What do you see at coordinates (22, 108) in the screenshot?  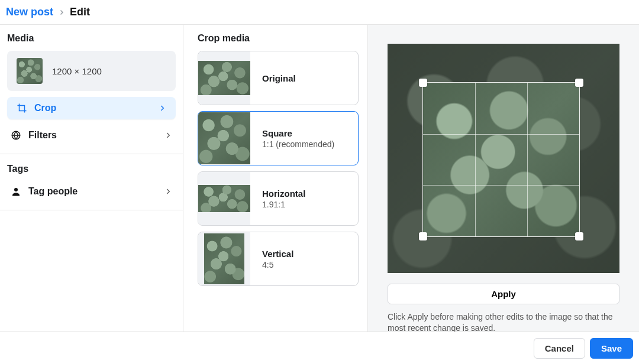 I see `crop-icon` at bounding box center [22, 108].